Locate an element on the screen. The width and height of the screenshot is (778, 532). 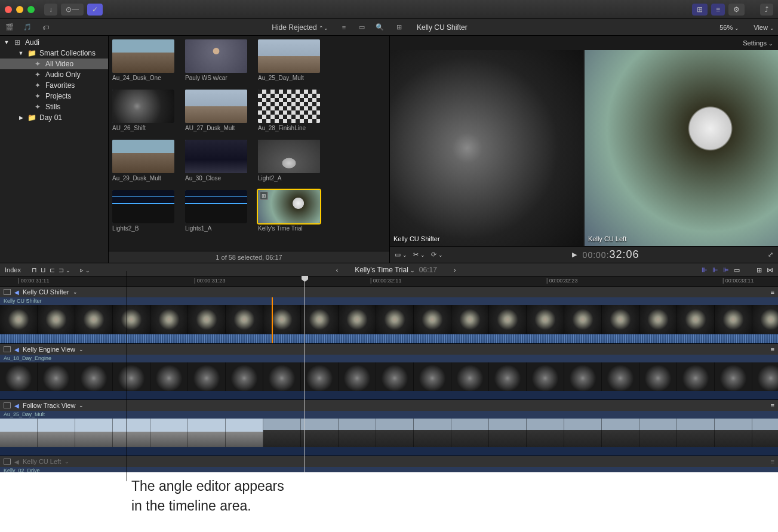
close-window-button is located at coordinates (8, 10).